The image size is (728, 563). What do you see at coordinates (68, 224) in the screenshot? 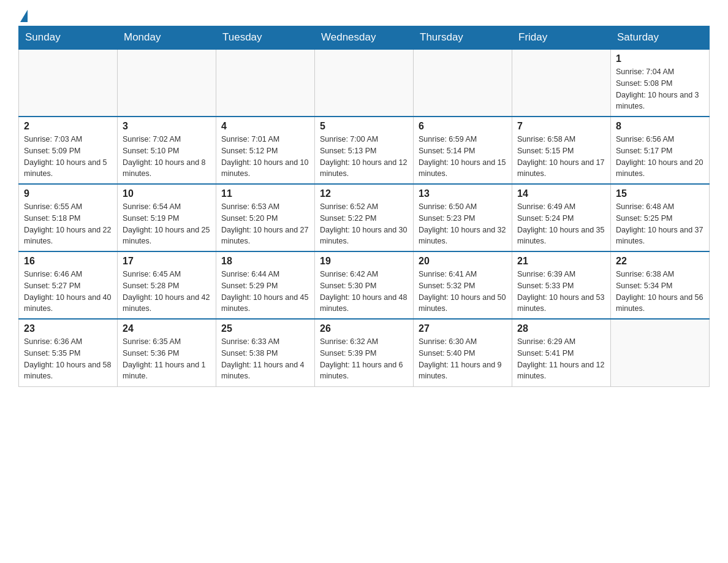
I see `day-info: Sunrise: 6:55 AMSunset: 5:18 PMDaylight:…` at bounding box center [68, 224].